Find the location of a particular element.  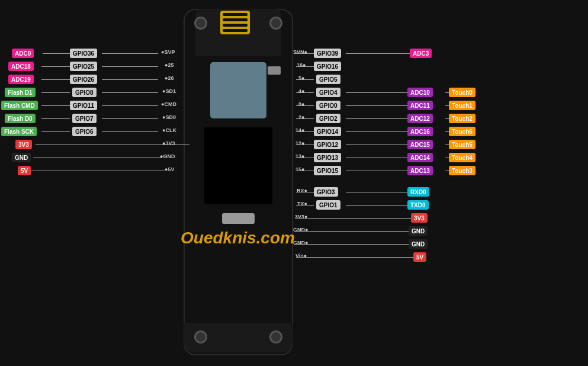

line-gpio4-adc10 is located at coordinates (377, 92).